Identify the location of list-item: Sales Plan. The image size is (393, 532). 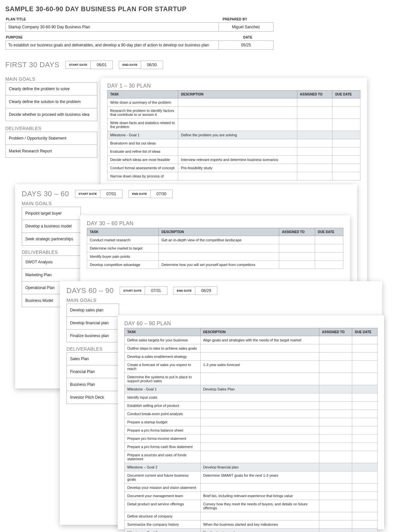
(93, 359).